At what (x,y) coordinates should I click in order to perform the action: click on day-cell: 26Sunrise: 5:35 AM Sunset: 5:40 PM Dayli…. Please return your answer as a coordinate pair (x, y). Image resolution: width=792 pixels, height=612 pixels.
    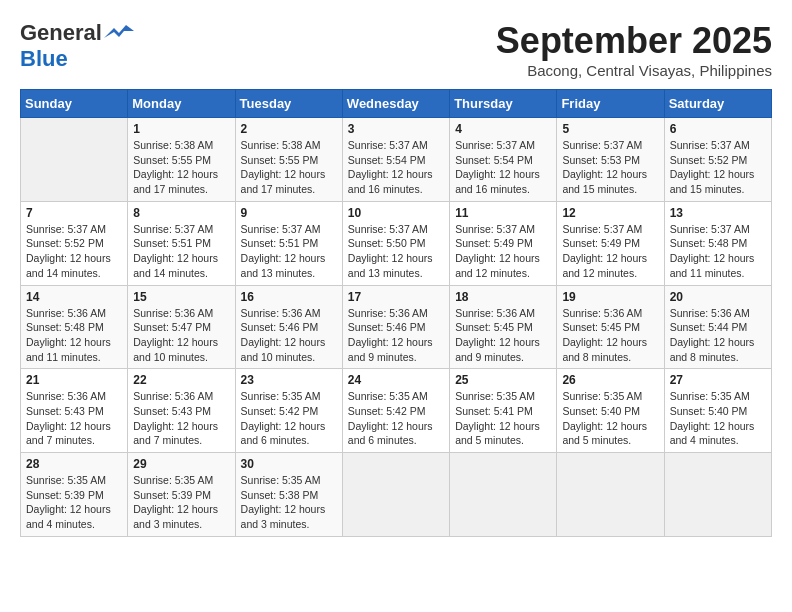
    Looking at the image, I should click on (610, 411).